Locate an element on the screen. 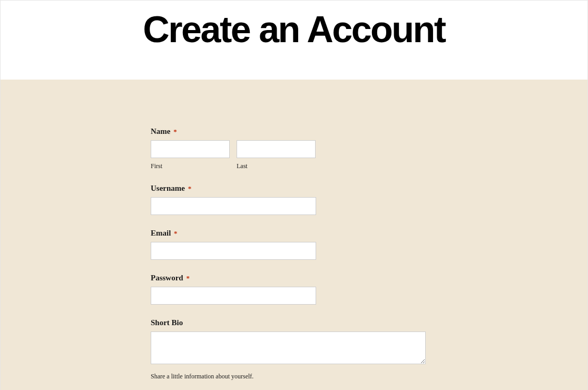 The height and width of the screenshot is (390, 588). email-label-text: Email is located at coordinates (161, 233).